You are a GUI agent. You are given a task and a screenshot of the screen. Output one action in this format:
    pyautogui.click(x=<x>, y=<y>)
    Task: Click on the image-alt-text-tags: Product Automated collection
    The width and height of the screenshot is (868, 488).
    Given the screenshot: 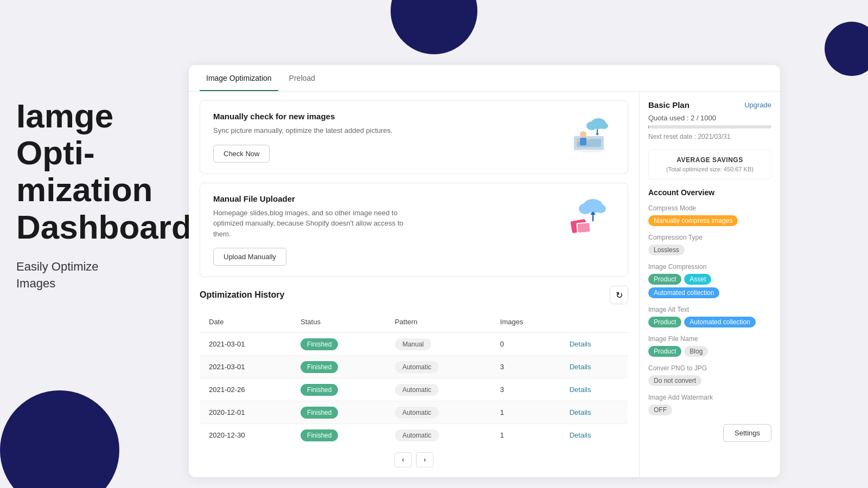 What is the action you would take?
    pyautogui.click(x=710, y=322)
    